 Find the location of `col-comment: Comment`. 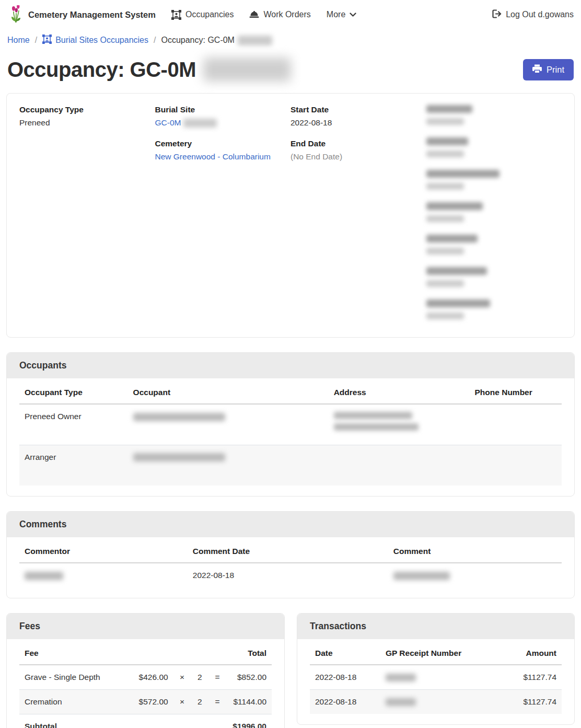

col-comment: Comment is located at coordinates (475, 551).